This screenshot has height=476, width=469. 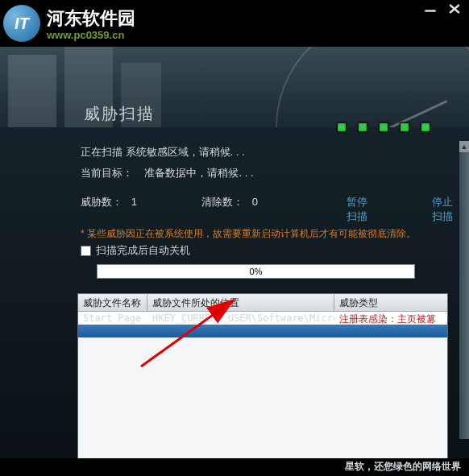 What do you see at coordinates (391, 318) in the screenshot?
I see `cell-type: 注册表感染：主页被篡` at bounding box center [391, 318].